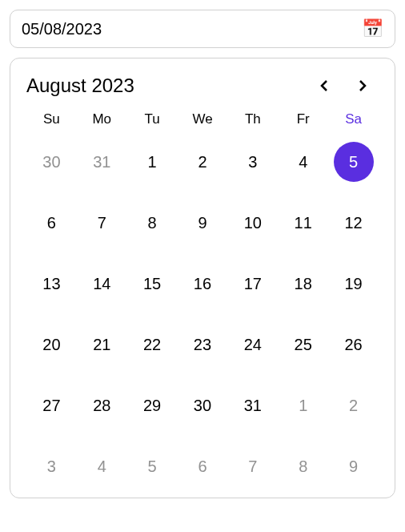 The height and width of the screenshot is (532, 405). What do you see at coordinates (51, 223) in the screenshot?
I see `day-cell: 6` at bounding box center [51, 223].